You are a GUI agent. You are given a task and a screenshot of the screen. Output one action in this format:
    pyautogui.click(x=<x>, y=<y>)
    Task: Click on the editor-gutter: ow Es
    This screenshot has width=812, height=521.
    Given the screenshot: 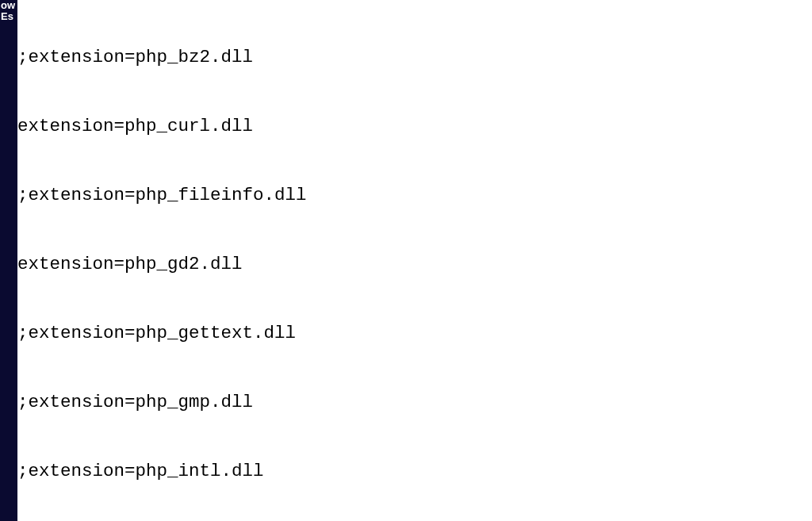 What is the action you would take?
    pyautogui.click(x=9, y=260)
    